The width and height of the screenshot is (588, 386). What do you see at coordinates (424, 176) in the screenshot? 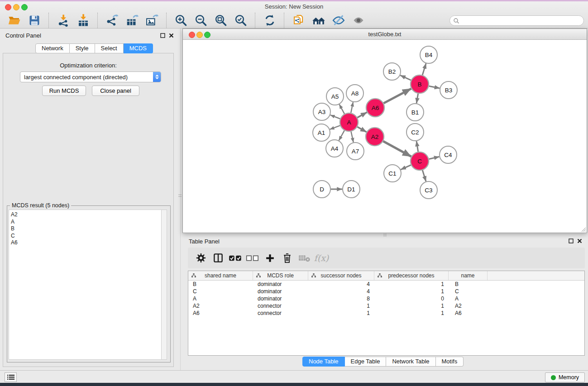
I see `graph-edge-C-C3` at bounding box center [424, 176].